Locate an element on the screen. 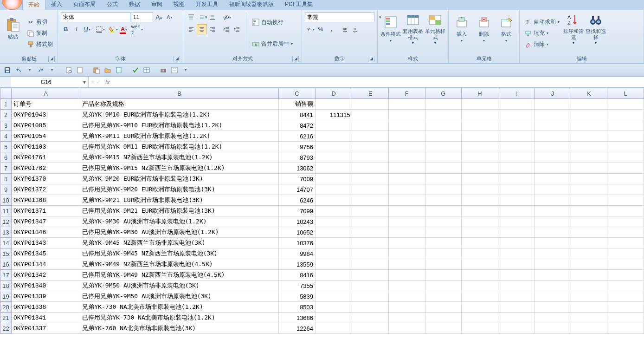 Image resolution: width=644 pixels, height=346 pixels. cell: 已停用兄弟YK-9M20 EUR欧洲市场原装电池(3K) is located at coordinates (179, 189).